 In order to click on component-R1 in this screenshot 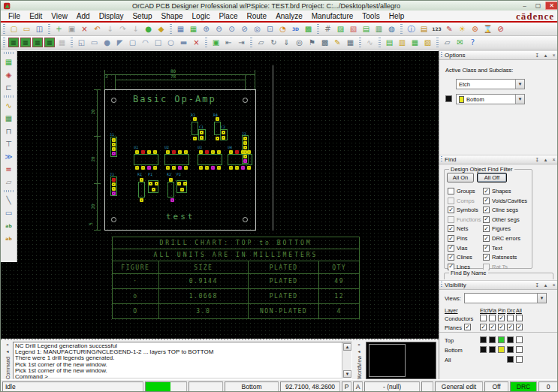, I will do `click(141, 189)`.